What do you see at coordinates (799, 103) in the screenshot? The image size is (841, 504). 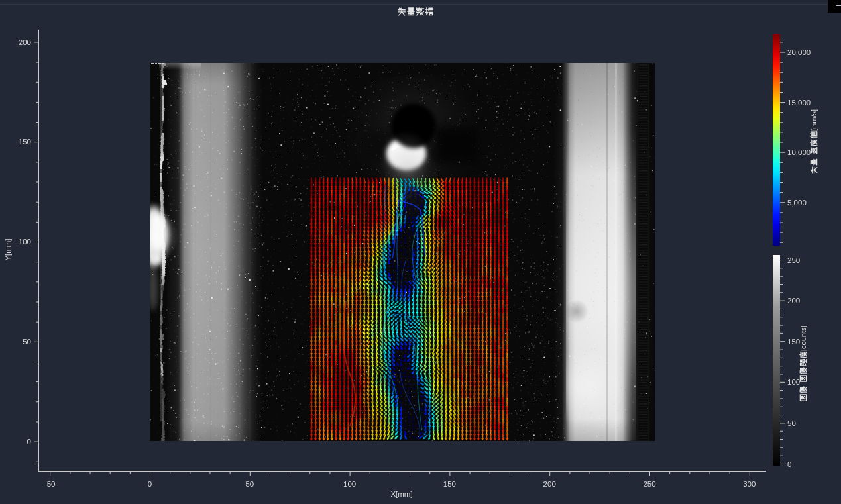 I see `svg-text: 15,000` at bounding box center [799, 103].